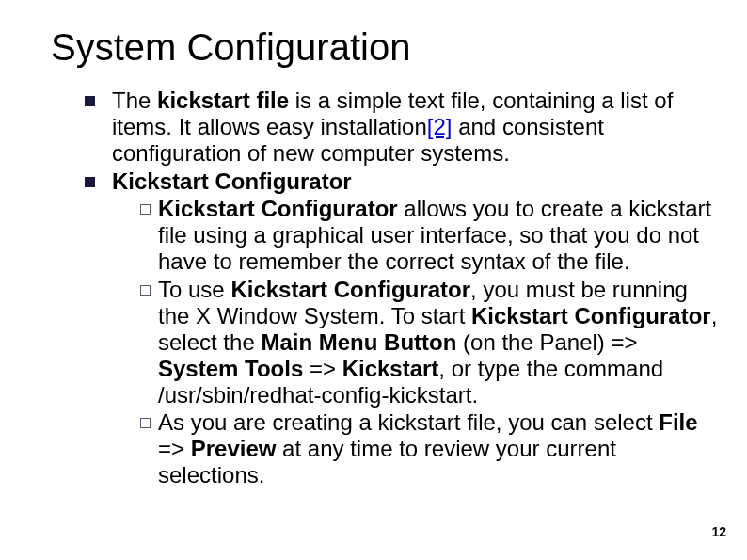 This screenshot has height=560, width=747. Describe the element at coordinates (223, 100) in the screenshot. I see `text-bold: kickstart file` at that location.